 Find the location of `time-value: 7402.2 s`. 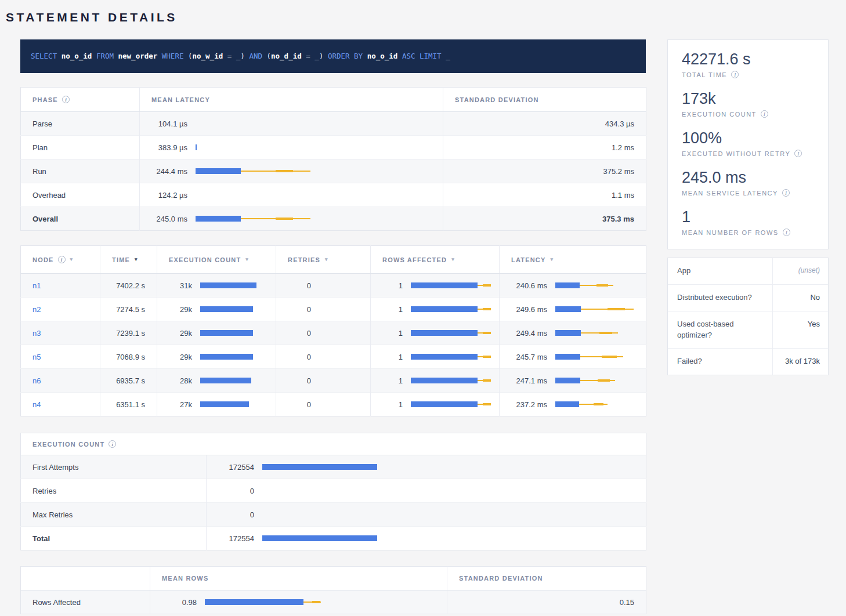

time-value: 7402.2 s is located at coordinates (129, 285).